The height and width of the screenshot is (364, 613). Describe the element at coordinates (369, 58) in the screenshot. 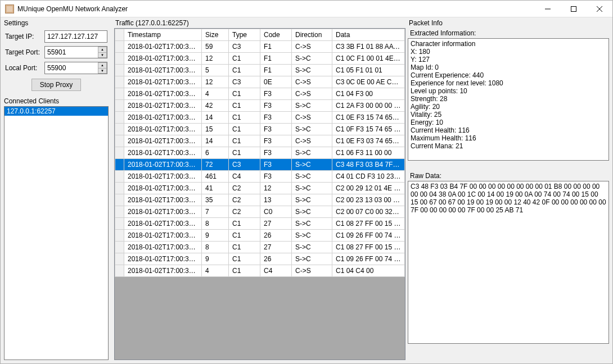

I see `table-cell: C1 0C F1 00 01 4E 34 31...` at that location.